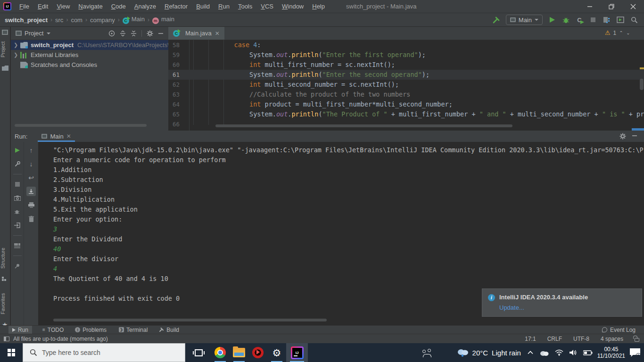  I want to click on task-view-button, so click(198, 353).